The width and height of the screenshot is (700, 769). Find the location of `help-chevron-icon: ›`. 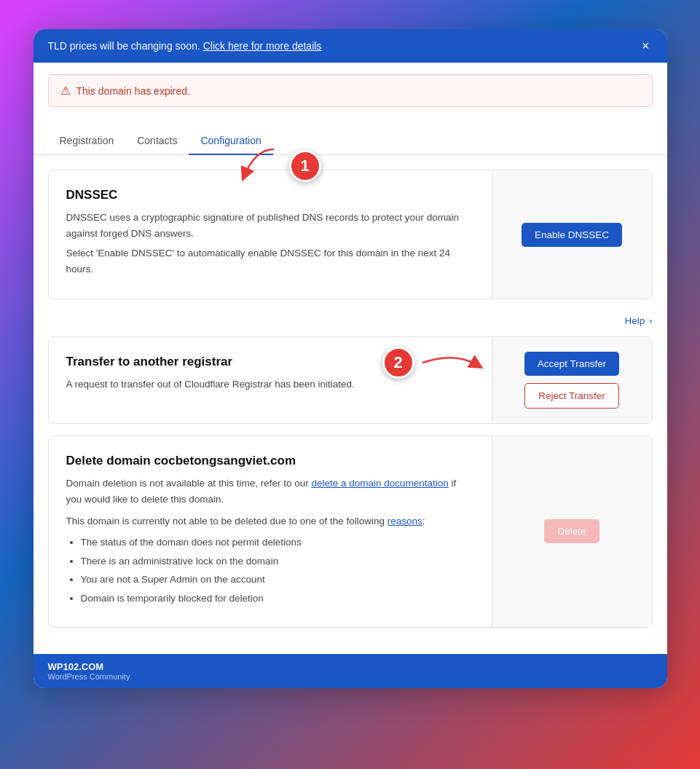

help-chevron-icon: › is located at coordinates (651, 320).